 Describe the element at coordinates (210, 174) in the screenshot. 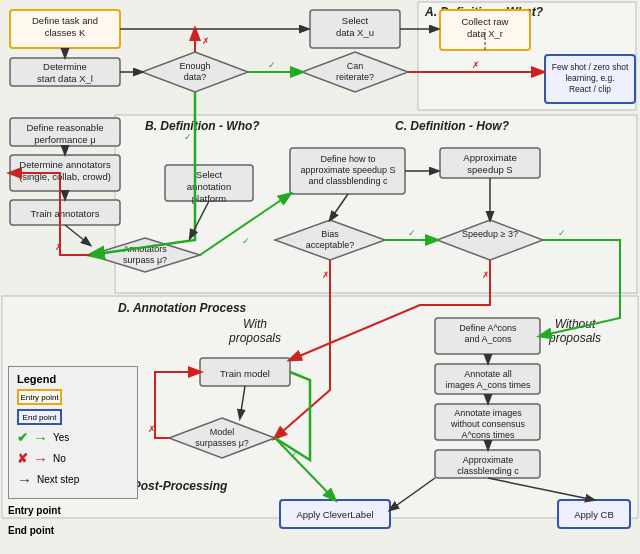

I see `select-platform-text: Select` at that location.